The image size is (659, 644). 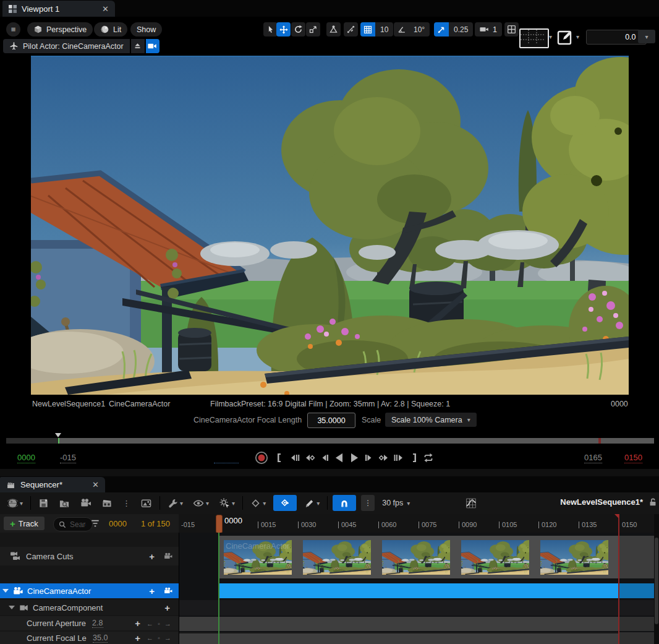 I want to click on surface-snap-button, so click(x=334, y=30).